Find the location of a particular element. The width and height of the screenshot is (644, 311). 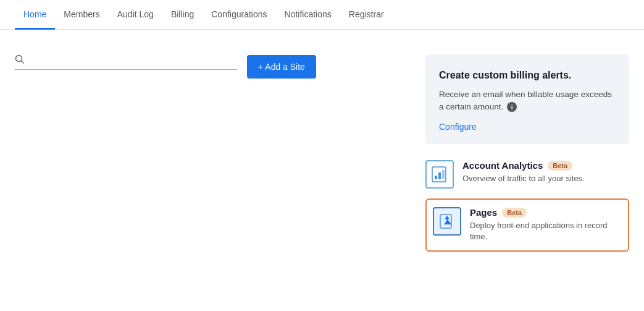

tab-members: Members is located at coordinates (82, 15).